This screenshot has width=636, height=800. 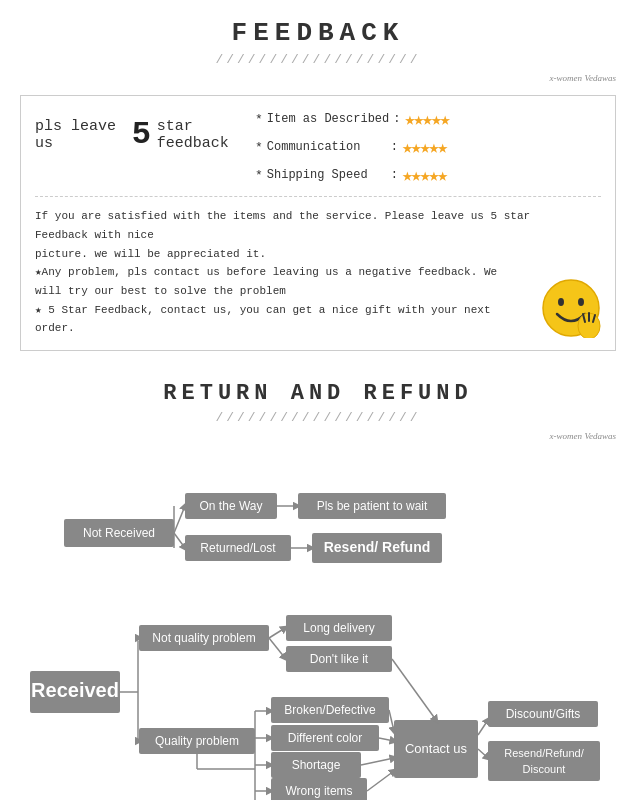 I want to click on contact-us-label: Contact us, so click(x=436, y=748).